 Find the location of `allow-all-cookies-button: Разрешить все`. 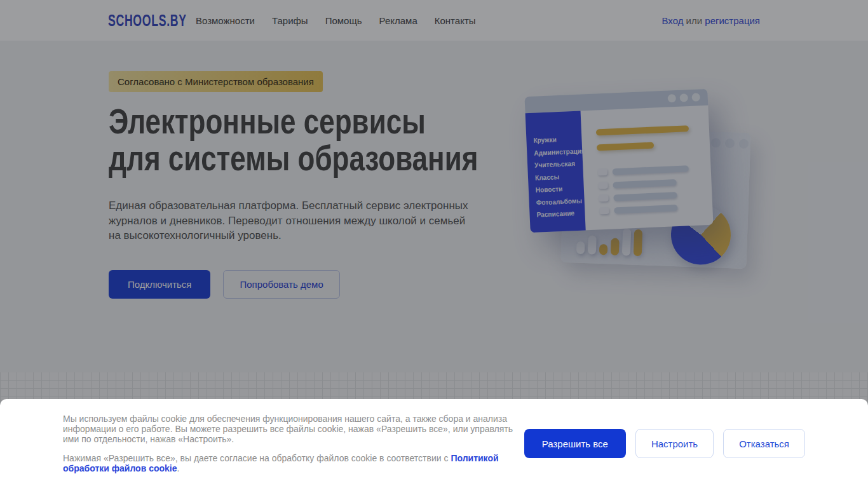

allow-all-cookies-button: Разрешить все is located at coordinates (575, 444).